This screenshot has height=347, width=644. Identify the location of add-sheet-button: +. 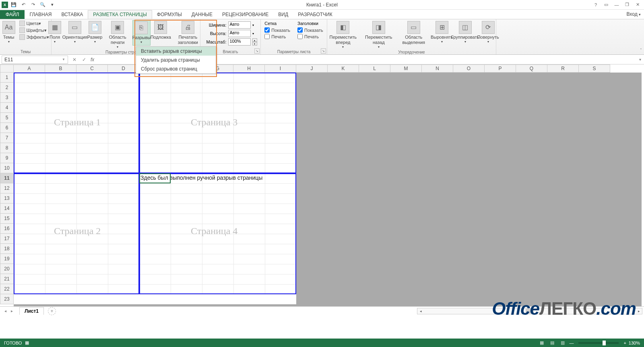
(52, 311).